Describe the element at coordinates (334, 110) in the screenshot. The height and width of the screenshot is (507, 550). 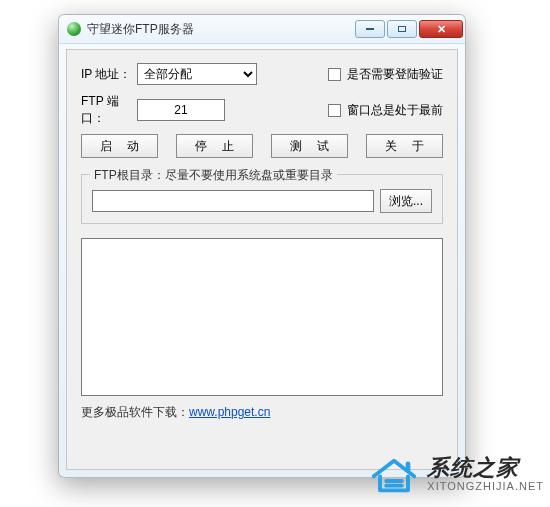
I see `topmost-checkbox` at that location.